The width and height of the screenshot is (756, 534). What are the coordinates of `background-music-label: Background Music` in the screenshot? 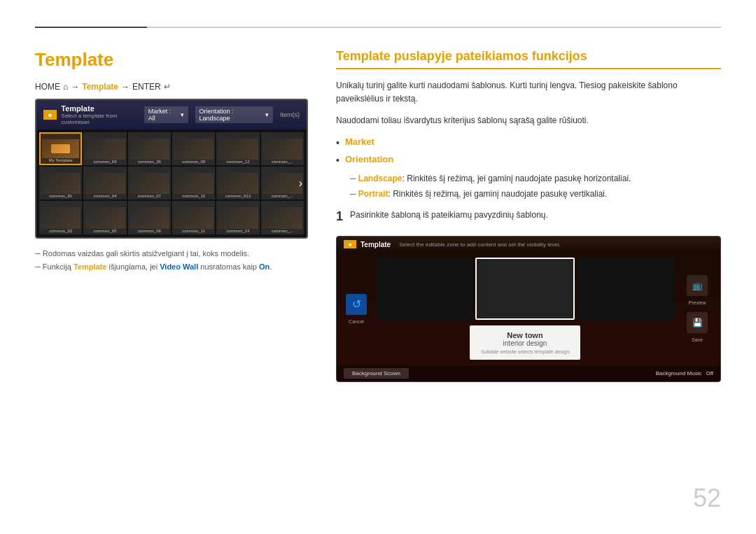 It's located at (679, 374).